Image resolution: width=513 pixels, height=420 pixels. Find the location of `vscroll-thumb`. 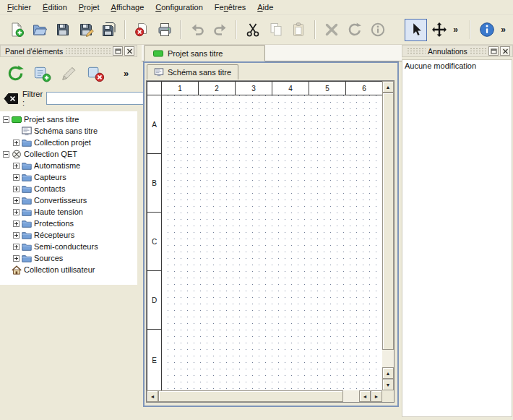

vscroll-thumb is located at coordinates (388, 221).